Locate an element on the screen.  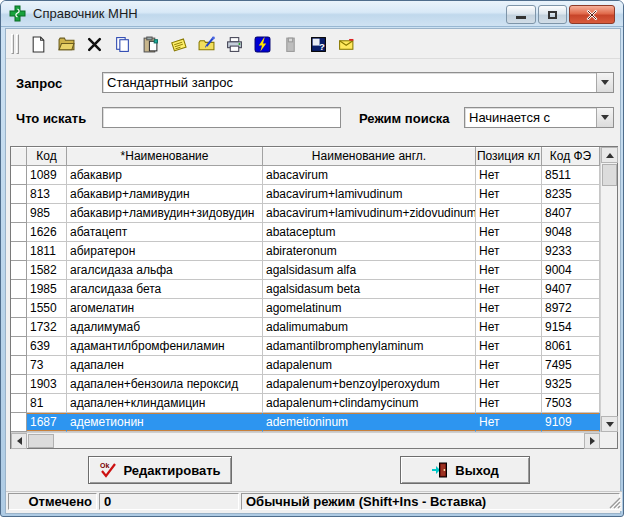
table-cell: 9233 is located at coordinates (571, 252).